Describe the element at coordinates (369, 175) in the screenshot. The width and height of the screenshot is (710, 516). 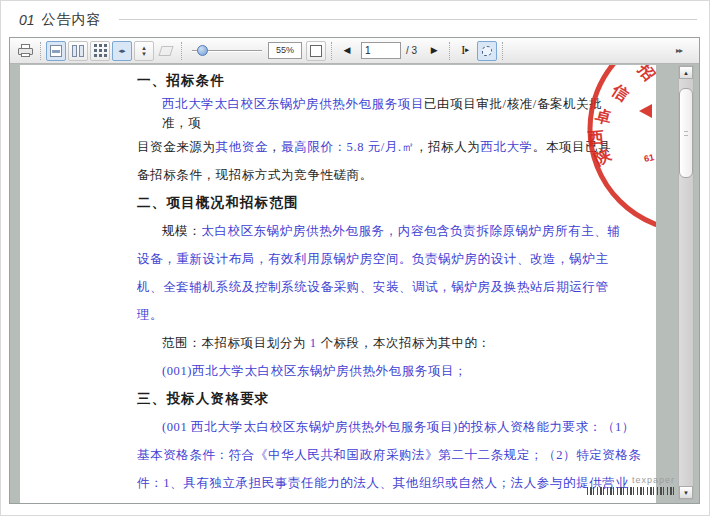
I see `document-line: 备招标条件，现招标方式为竞争性磋商。` at that location.